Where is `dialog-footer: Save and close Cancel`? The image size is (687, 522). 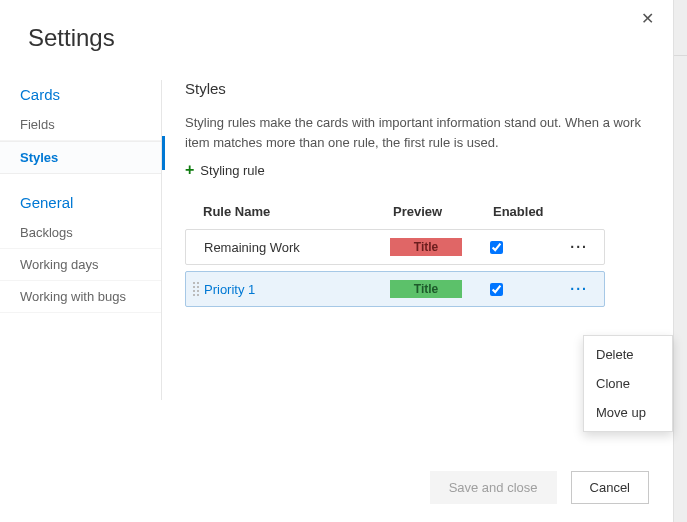
dialog-footer: Save and close Cancel is located at coordinates (540, 488).